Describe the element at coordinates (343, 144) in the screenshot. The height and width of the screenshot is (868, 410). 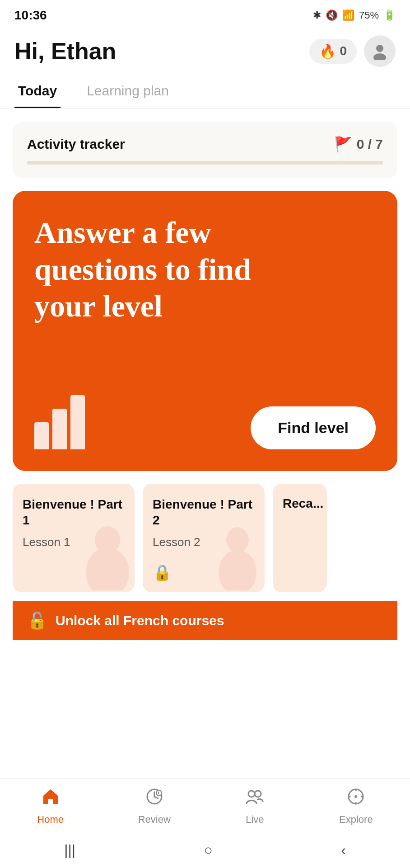
I see `flag-icon: 🚩` at that location.